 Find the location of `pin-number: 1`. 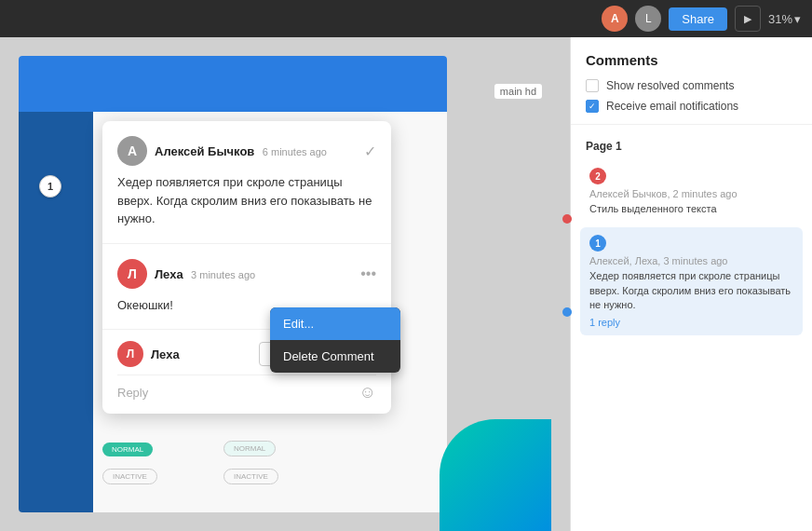

pin-number: 1 is located at coordinates (50, 186).